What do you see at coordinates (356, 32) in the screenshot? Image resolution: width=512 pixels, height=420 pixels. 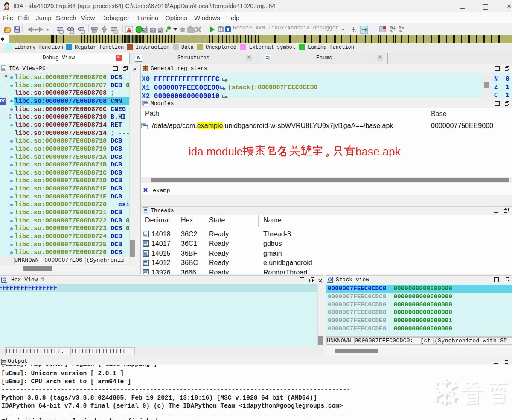 I see `svg-text: c` at bounding box center [356, 32].